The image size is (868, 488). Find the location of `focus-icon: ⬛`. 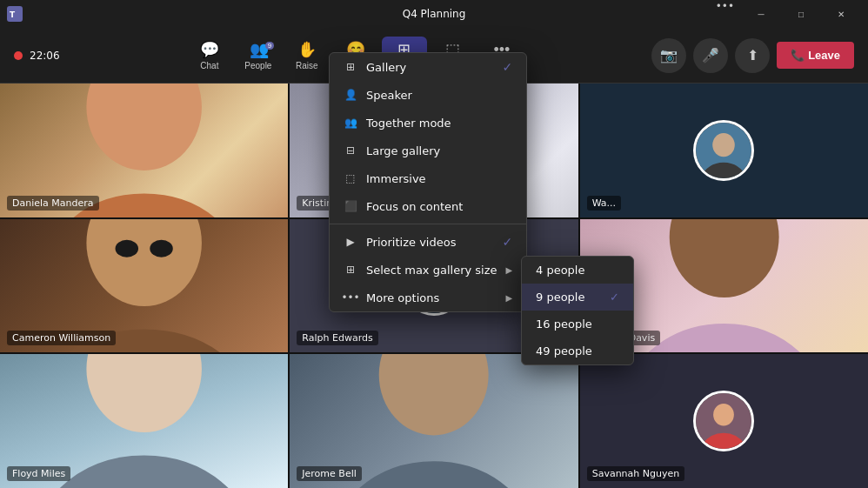

focus-icon: ⬛ is located at coordinates (351, 206).